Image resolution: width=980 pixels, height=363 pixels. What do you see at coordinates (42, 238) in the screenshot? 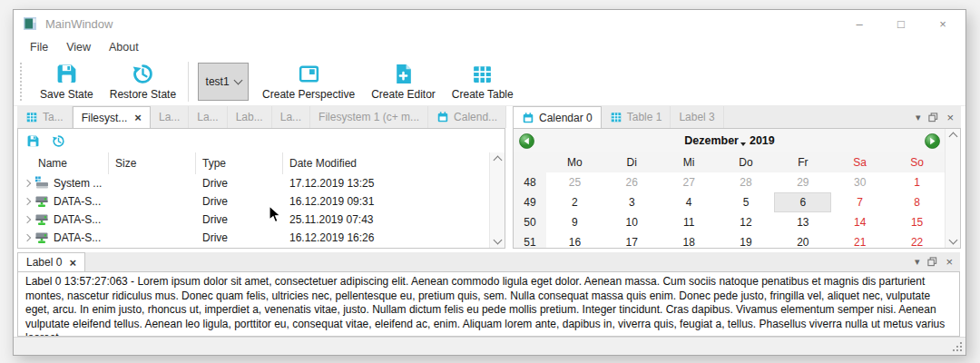
I see `network-drive-icon` at bounding box center [42, 238].